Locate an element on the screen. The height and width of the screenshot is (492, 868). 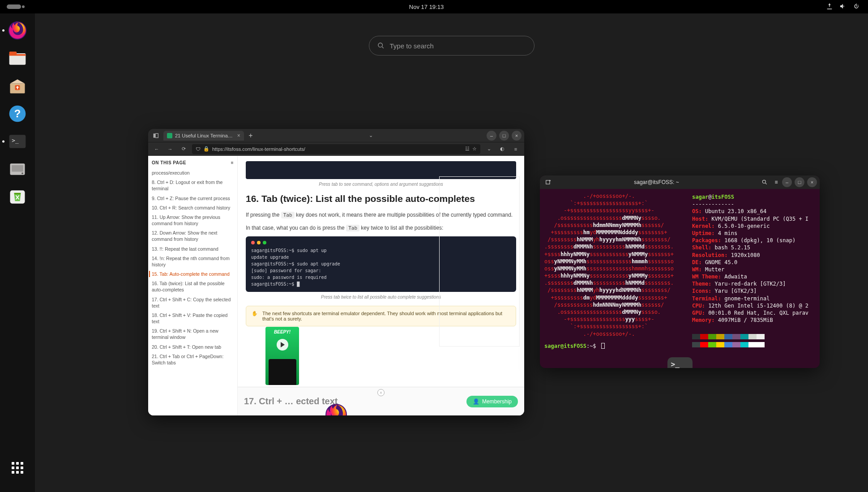
dock-help: ? is located at coordinates (17, 114).